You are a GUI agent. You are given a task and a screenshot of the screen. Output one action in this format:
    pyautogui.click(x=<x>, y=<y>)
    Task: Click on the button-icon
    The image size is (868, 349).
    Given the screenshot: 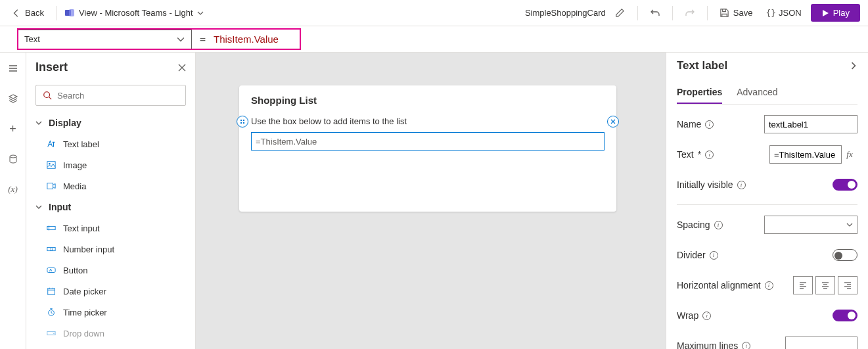 What is the action you would take?
    pyautogui.click(x=51, y=270)
    